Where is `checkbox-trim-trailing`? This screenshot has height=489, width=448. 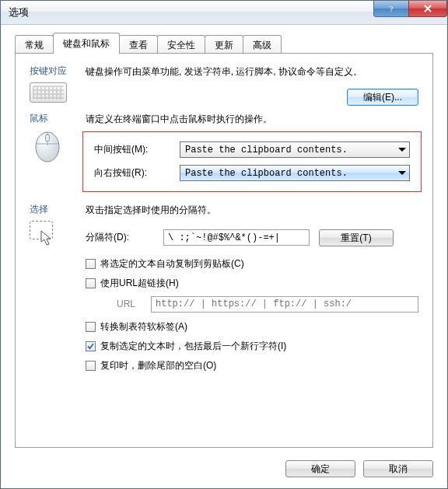 checkbox-trim-trailing is located at coordinates (90, 365).